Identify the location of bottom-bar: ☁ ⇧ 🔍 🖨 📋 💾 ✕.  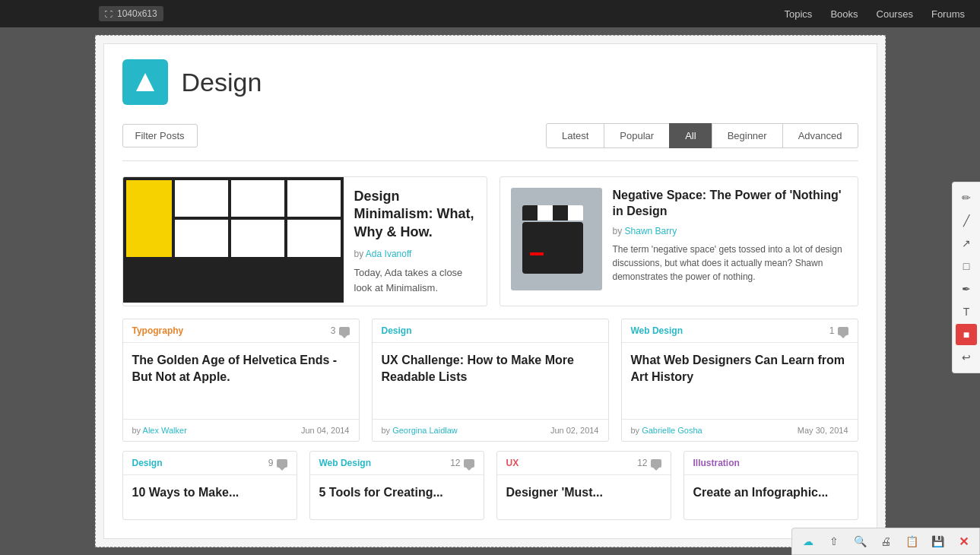
(886, 541).